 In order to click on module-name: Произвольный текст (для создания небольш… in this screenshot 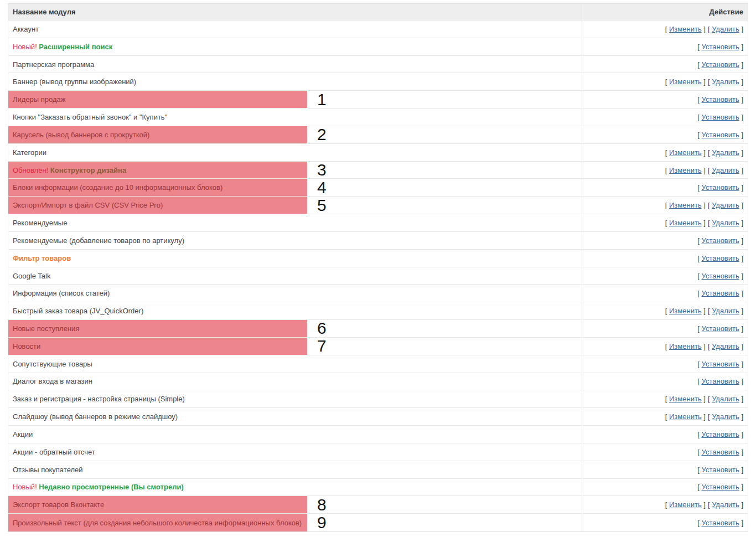, I will do `click(157, 523)`.